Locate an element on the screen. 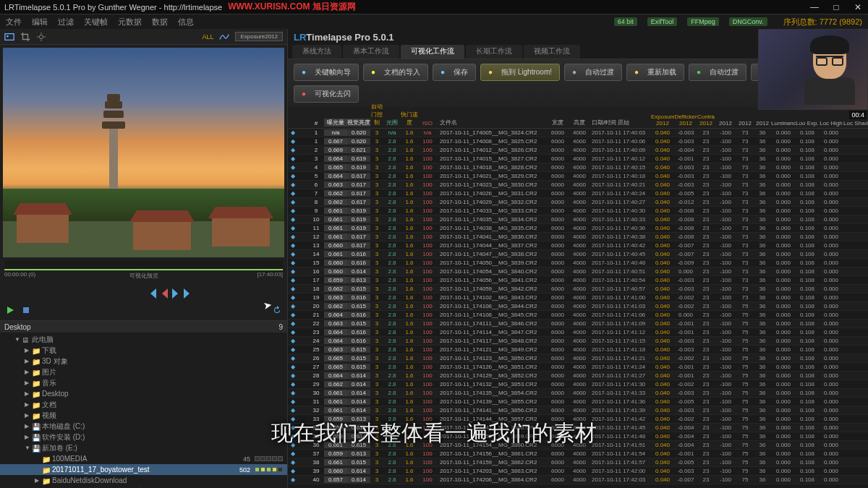 This screenshot has width=868, height=488. col-header: 日期/时间 原始 is located at coordinates (621, 123).